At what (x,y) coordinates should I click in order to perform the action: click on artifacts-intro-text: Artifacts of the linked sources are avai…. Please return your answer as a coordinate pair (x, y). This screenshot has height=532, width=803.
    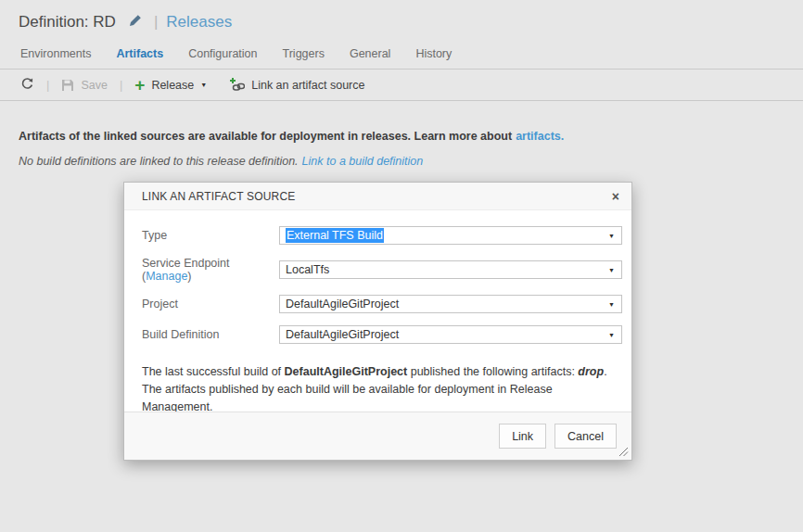
    Looking at the image, I should click on (411, 136).